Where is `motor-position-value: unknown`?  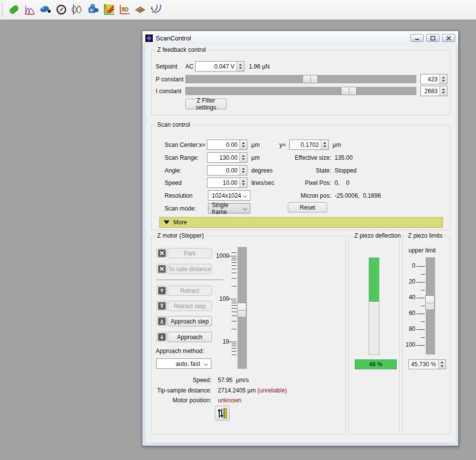
motor-position-value: unknown is located at coordinates (230, 400).